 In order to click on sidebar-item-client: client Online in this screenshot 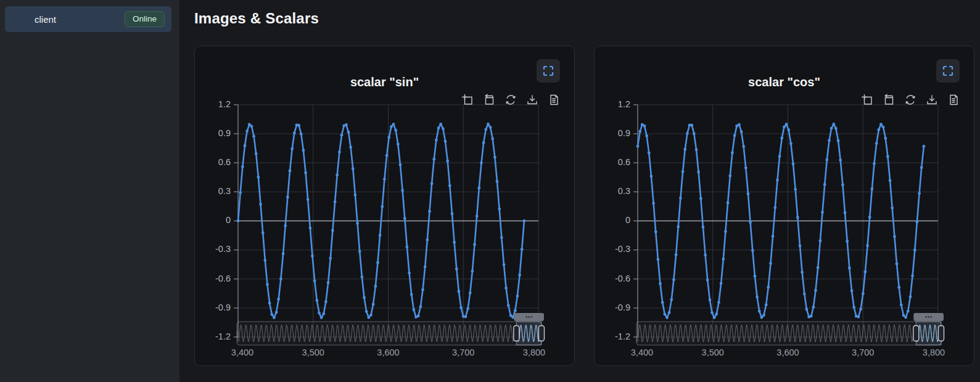, I will do `click(88, 19)`.